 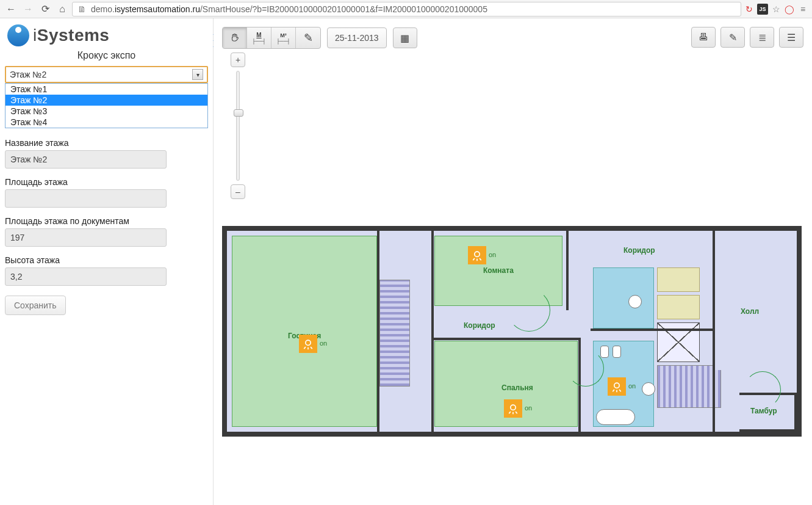 I want to click on floor-option: Этаж №3, so click(x=106, y=111).